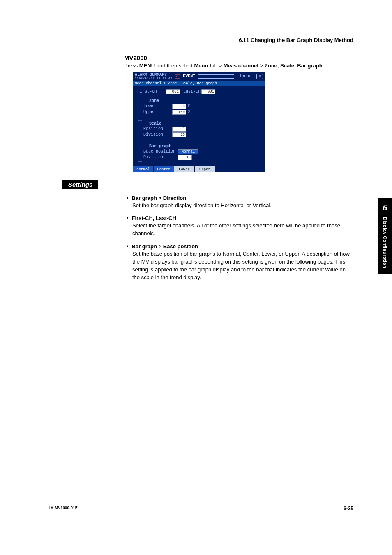  Describe the element at coordinates (188, 152) in the screenshot. I see `bargraph-base-field: Normal` at that location.